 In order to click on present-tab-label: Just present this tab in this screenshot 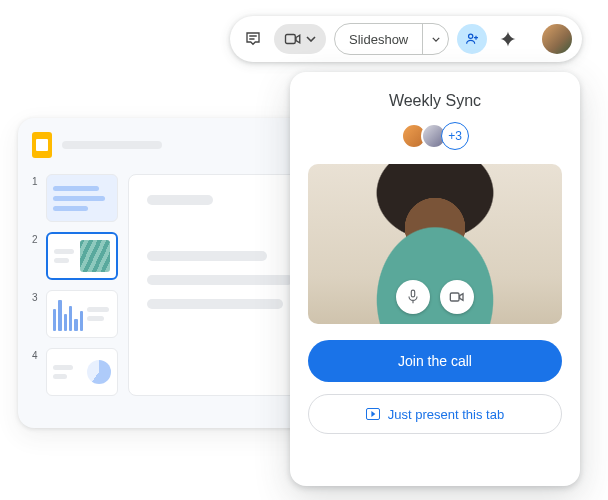, I will do `click(446, 414)`.